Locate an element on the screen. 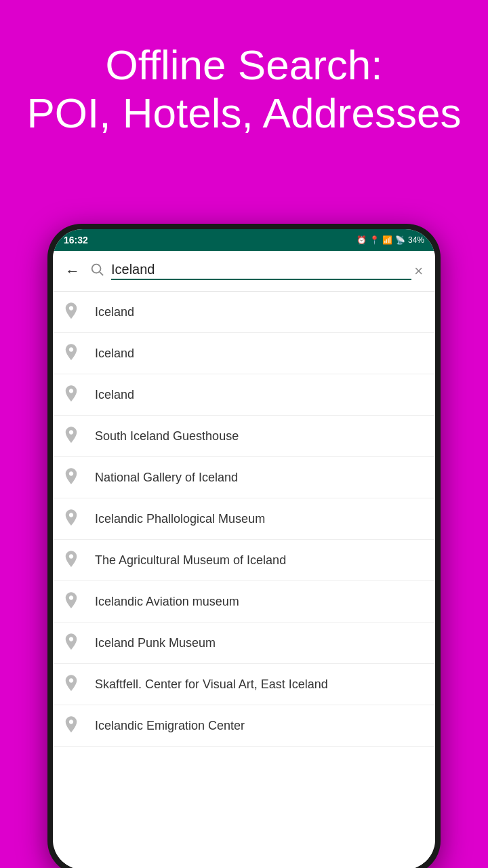  status-bar: 16:32 ⏰ 📍 📶 📡 34% is located at coordinates (244, 240).